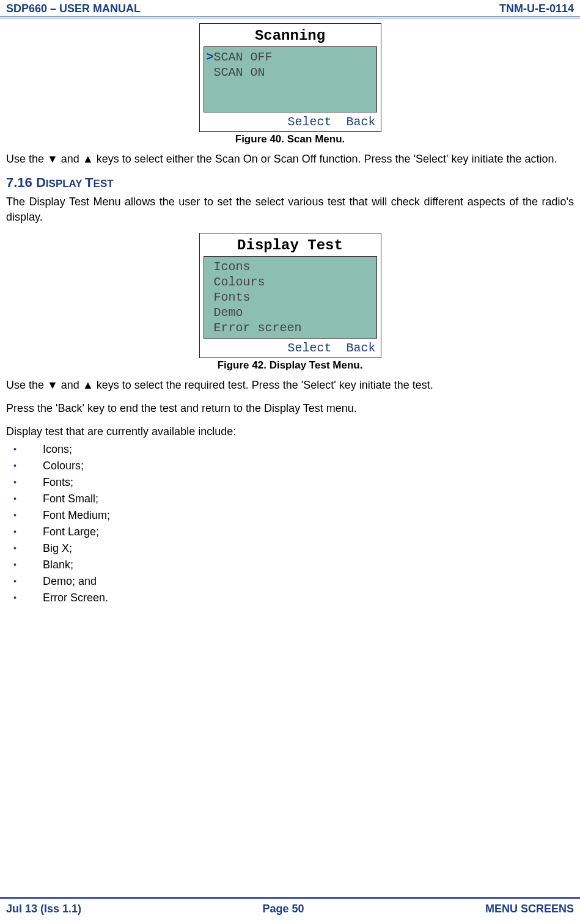 The height and width of the screenshot is (924, 580). What do you see at coordinates (293, 582) in the screenshot?
I see `list-item: Demo; and` at bounding box center [293, 582].